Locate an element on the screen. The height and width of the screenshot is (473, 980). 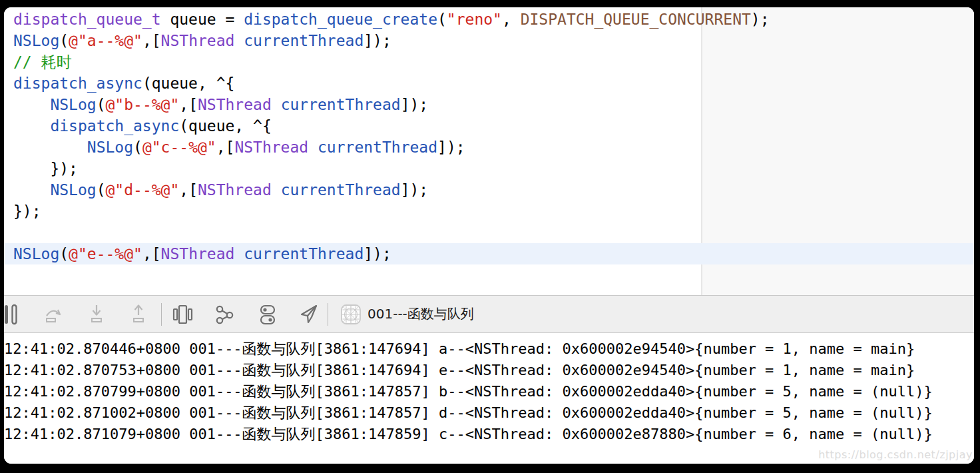
code-line: NSLog(@"a--%@",[NSThread currentThread])… is located at coordinates (391, 41).